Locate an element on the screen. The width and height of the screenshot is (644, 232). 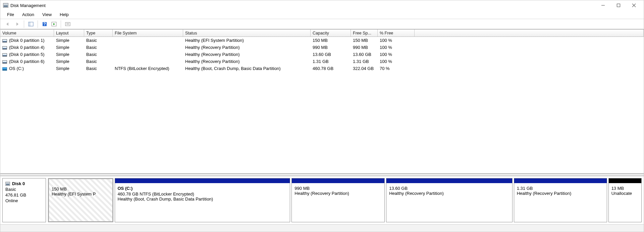
col-layout: Layout is located at coordinates (69, 33).